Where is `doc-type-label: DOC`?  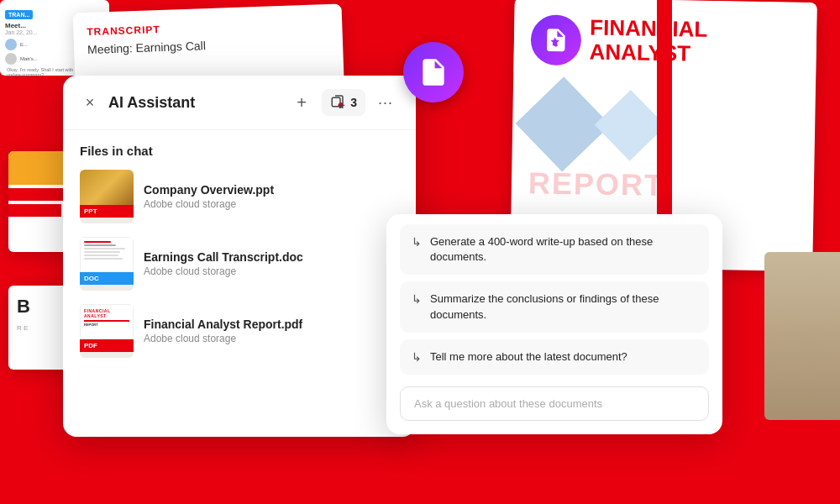 doc-type-label: DOC is located at coordinates (107, 279).